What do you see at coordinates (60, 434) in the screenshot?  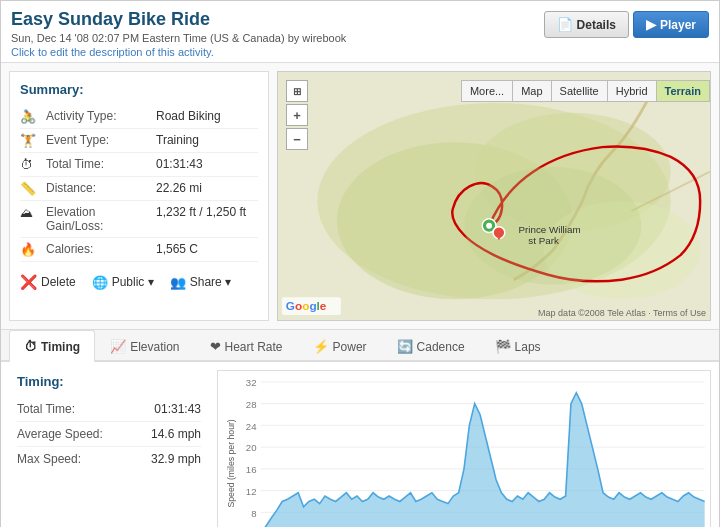 I see `avg-speed-label: Average Speed:` at bounding box center [60, 434].